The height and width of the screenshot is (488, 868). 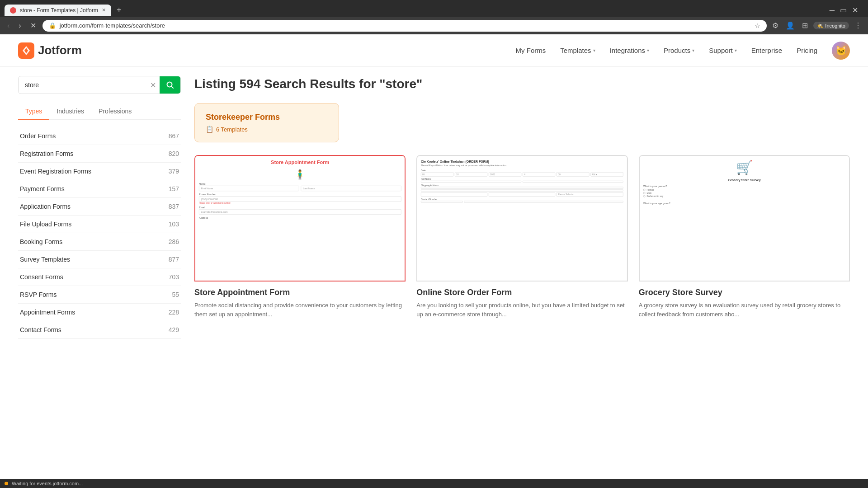 I want to click on split-screen-button: ⊞, so click(x=805, y=25).